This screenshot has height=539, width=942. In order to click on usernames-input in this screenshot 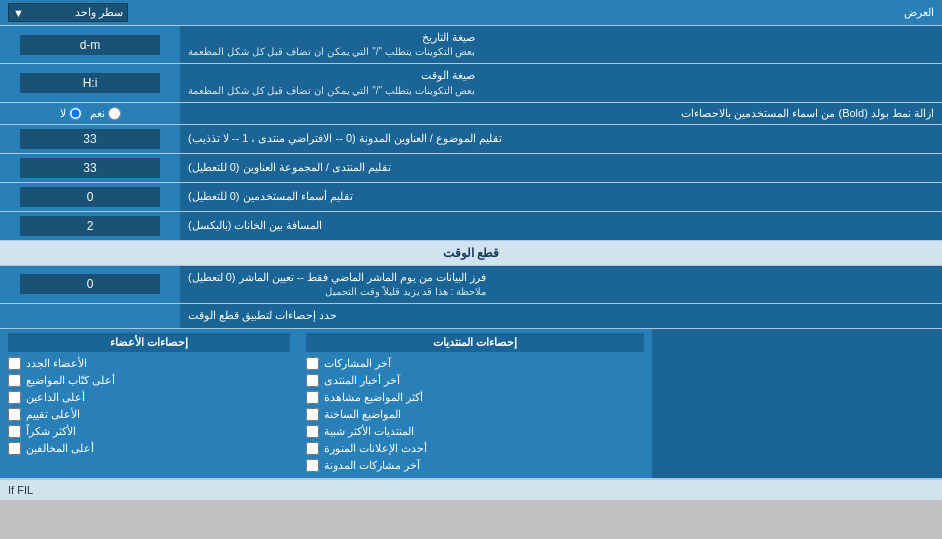, I will do `click(90, 197)`.